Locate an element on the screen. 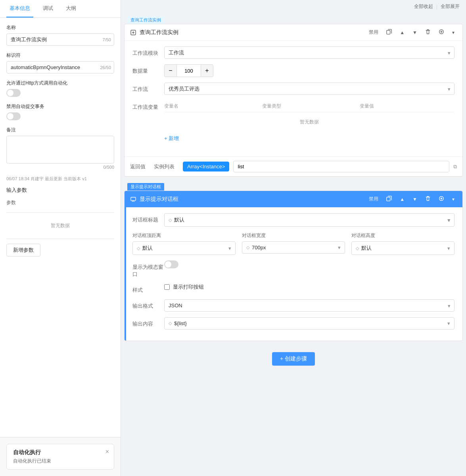  step-2-header: 显示提示对话框 禁用 ▲ ▼ ▾ is located at coordinates (293, 199).